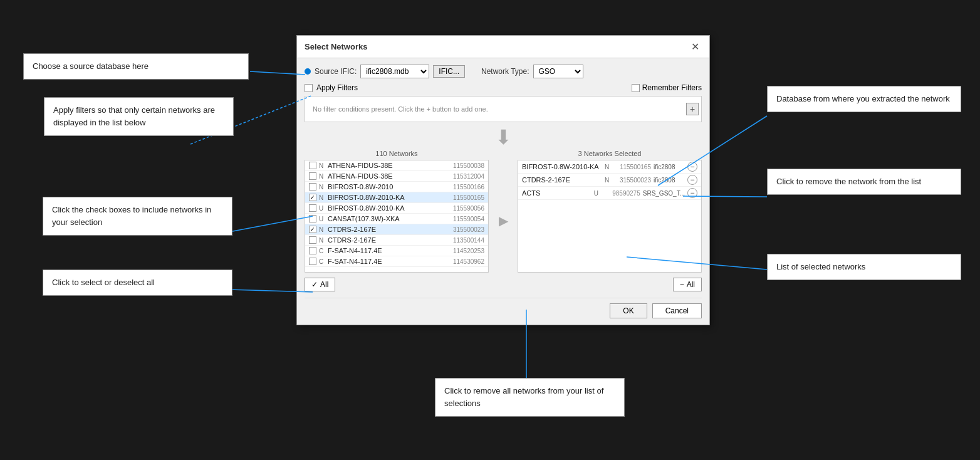 The image size is (980, 460). What do you see at coordinates (397, 241) in the screenshot?
I see `list-item: N CTDRS-2-167E 113500144` at bounding box center [397, 241].